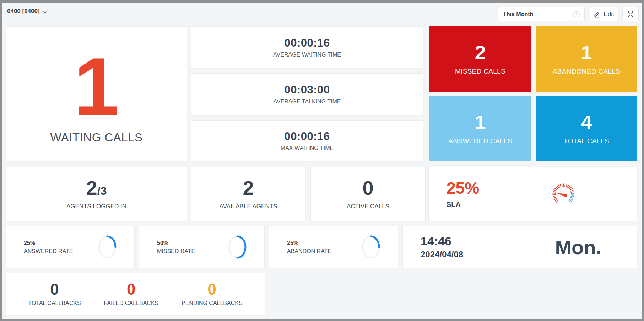 The width and height of the screenshot is (644, 321). I want to click on date-range-picker: This Month, so click(541, 14).